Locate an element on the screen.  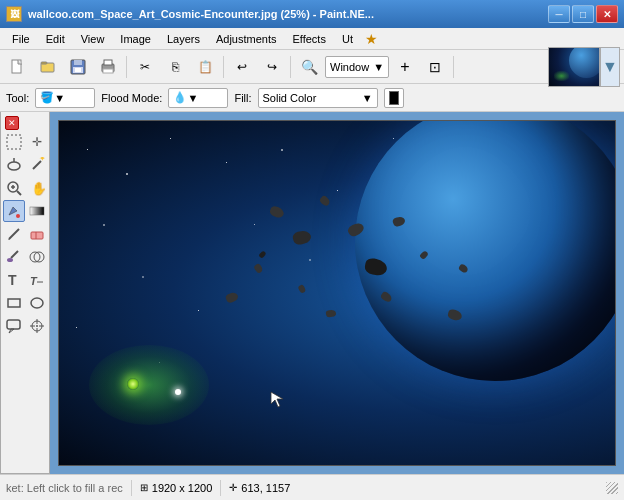
speech-bubble-tool is located at coordinates (14, 326).